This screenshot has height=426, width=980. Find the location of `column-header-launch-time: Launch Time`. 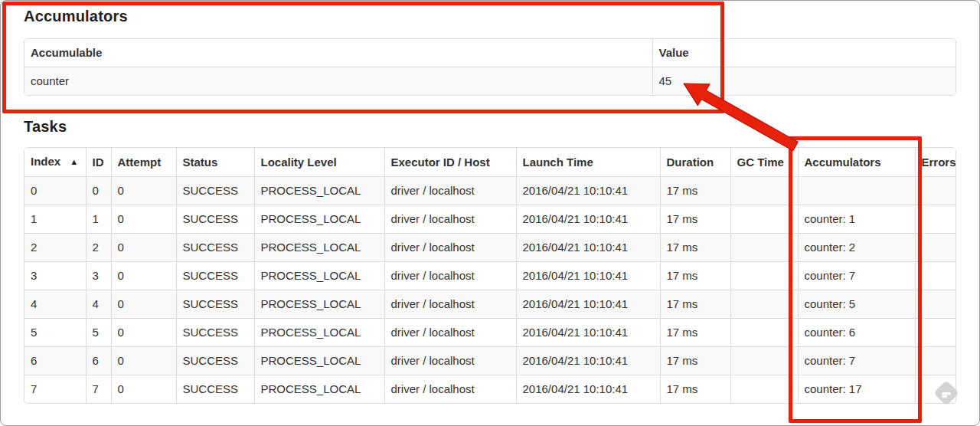

column-header-launch-time: Launch Time is located at coordinates (588, 162).